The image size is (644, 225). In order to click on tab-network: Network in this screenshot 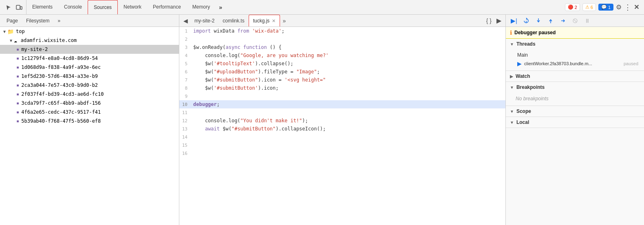, I will do `click(132, 7)`.